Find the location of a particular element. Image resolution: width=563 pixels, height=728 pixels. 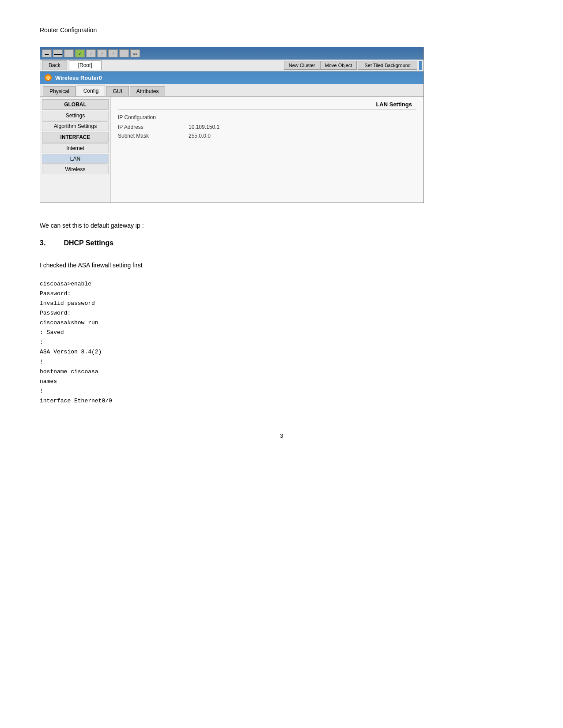

sidebar-wireless: Wireless is located at coordinates (75, 169).